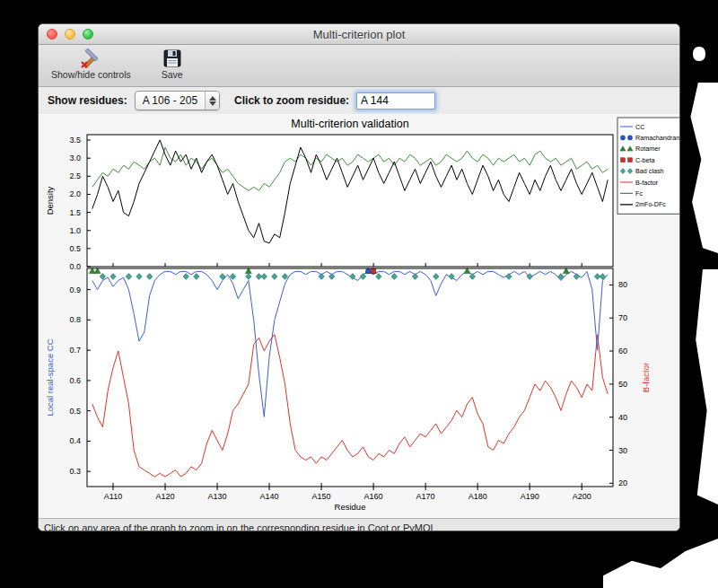 This screenshot has height=588, width=718. I want to click on svg-text: 60, so click(623, 351).